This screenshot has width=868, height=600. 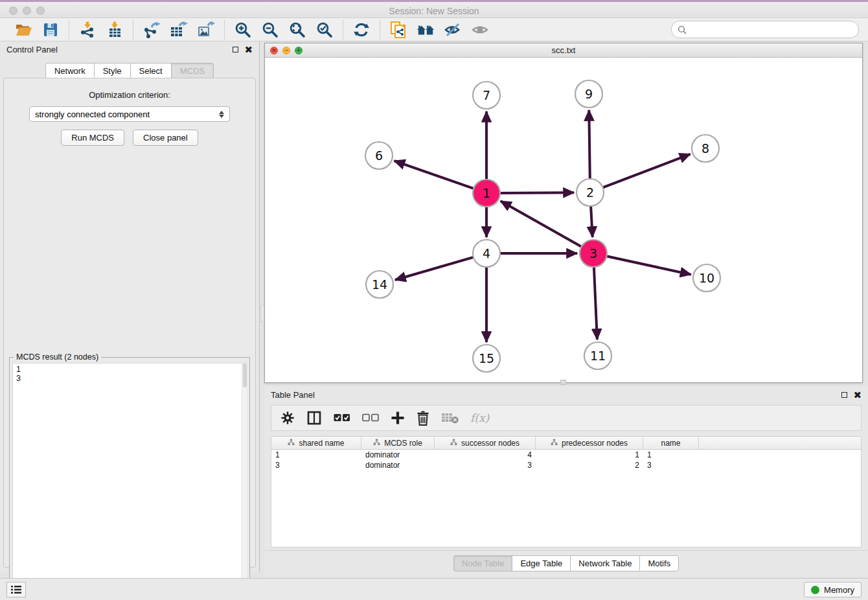 What do you see at coordinates (244, 481) in the screenshot?
I see `mcds-result-scrollbar` at bounding box center [244, 481].